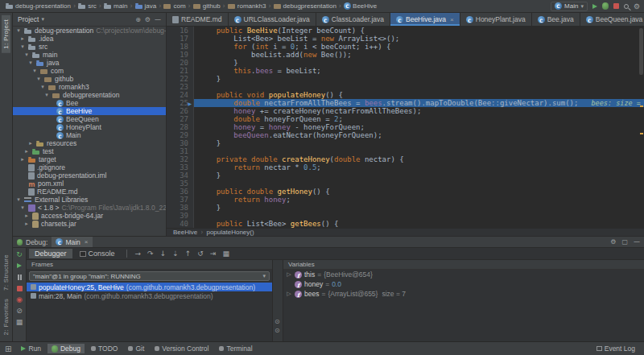 The image size is (644, 355). Describe the element at coordinates (419, 119) in the screenshot. I see `code-line: double honeyForQueen = 2;` at that location.